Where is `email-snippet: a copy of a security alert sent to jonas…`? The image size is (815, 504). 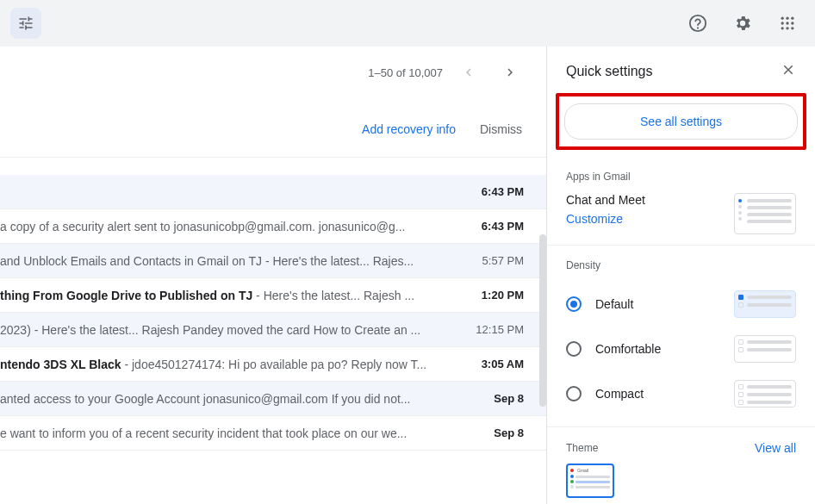
email-snippet: a copy of a security alert sent to jonas… is located at coordinates (234, 227).